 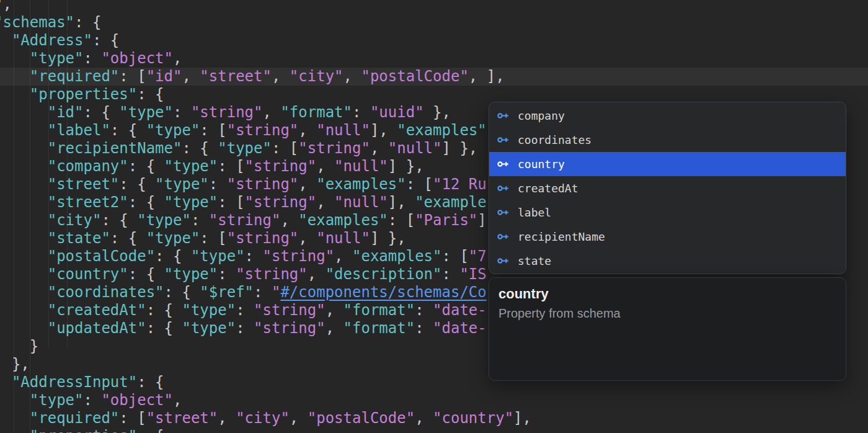 What do you see at coordinates (667, 294) in the screenshot?
I see `suggestion-detail-title: country` at bounding box center [667, 294].